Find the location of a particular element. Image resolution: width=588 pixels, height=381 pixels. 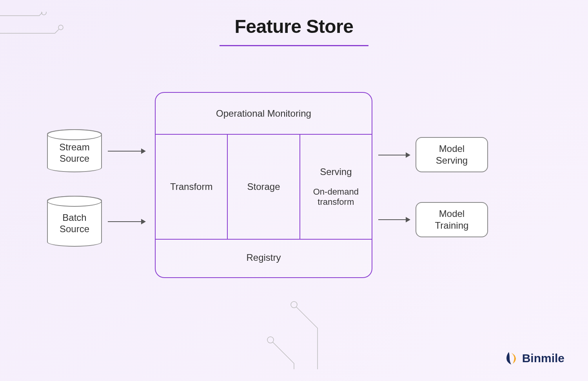

on-demand-transform-label: On-demand transform is located at coordinates (336, 197).